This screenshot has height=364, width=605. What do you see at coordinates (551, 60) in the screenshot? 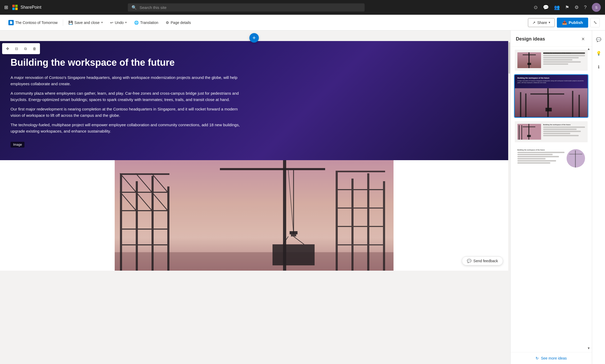
I see `card-1-row: Building the workspace of the future` at bounding box center [551, 60].